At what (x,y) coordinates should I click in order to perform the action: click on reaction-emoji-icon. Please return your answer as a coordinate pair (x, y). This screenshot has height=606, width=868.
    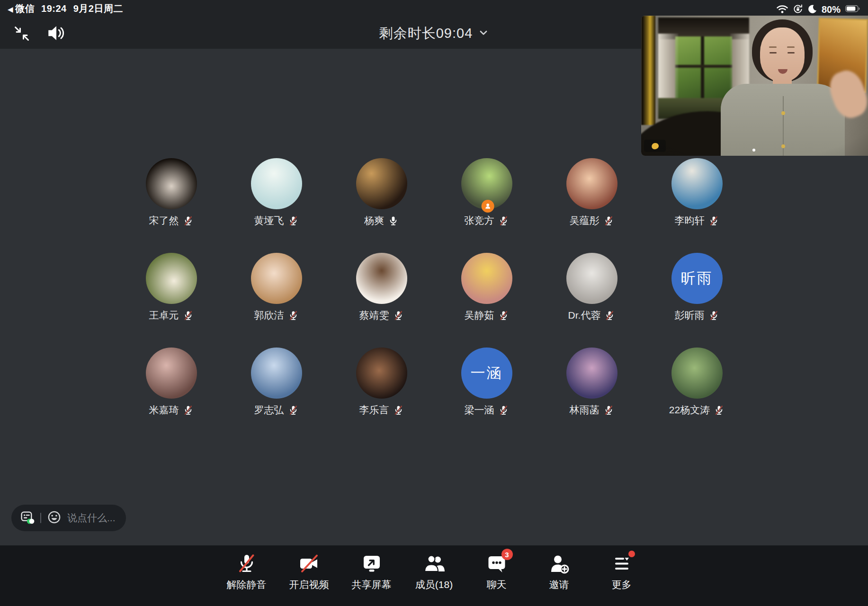
    Looking at the image, I should click on (655, 146).